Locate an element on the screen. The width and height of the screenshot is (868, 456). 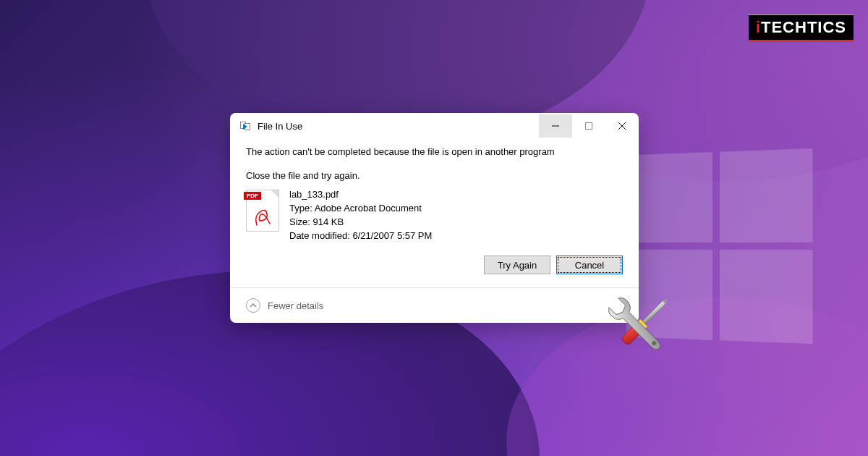
dialog-titlebar: File In Use is located at coordinates (434, 126).